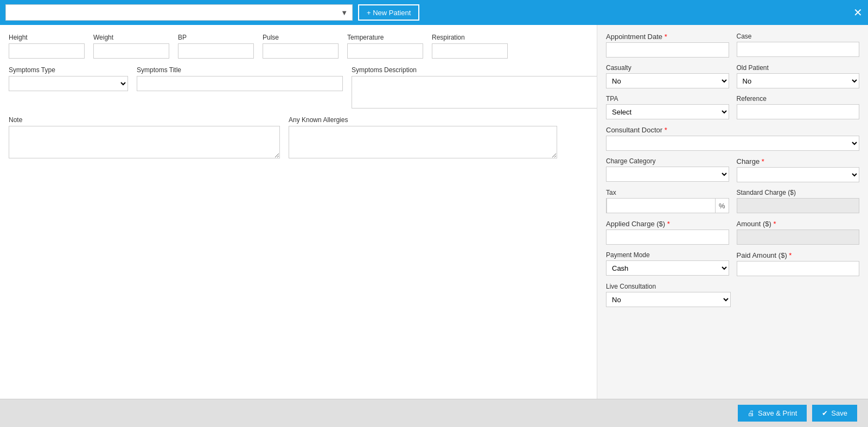  What do you see at coordinates (474, 70) in the screenshot?
I see `symptoms-description-label: Symptoms Description` at bounding box center [474, 70].